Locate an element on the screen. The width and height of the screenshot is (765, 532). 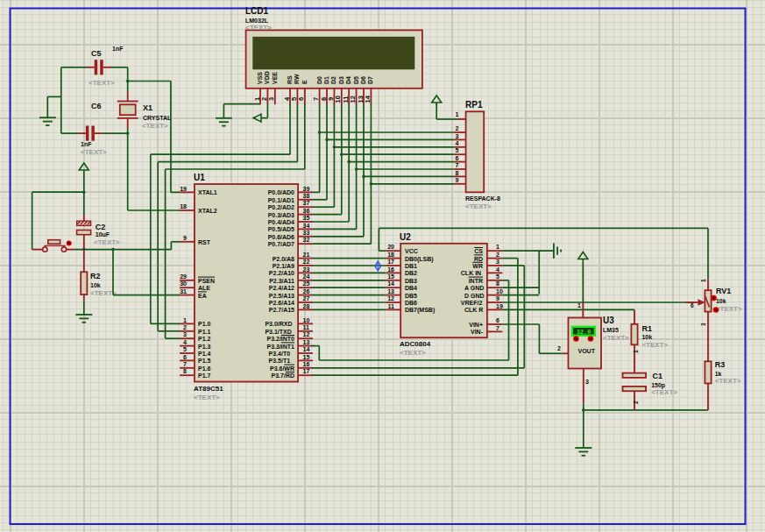
svg-text: 5 is located at coordinates (185, 349).